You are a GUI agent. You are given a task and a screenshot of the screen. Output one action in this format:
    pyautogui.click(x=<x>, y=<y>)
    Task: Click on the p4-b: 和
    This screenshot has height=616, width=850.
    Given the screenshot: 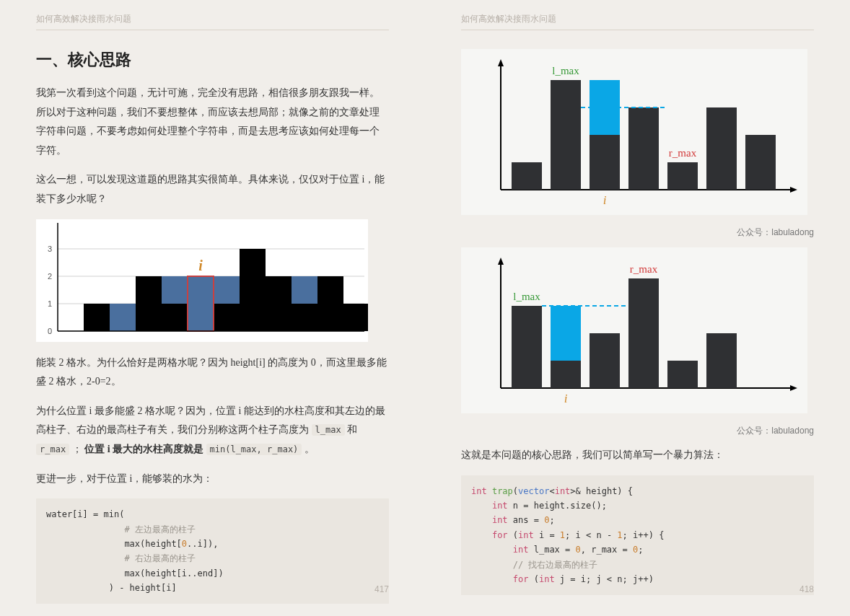 What is the action you would take?
    pyautogui.click(x=352, y=430)
    